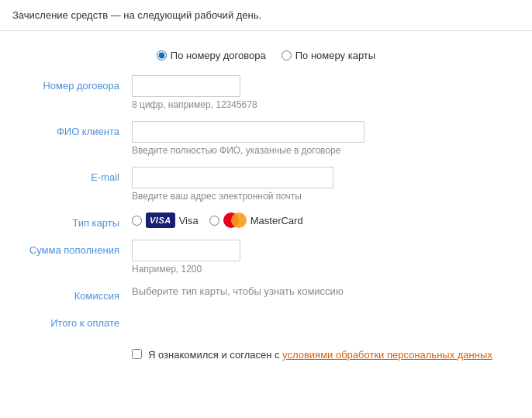  What do you see at coordinates (266, 321) in the screenshot?
I see `total-row: Итого к оплате` at bounding box center [266, 321].